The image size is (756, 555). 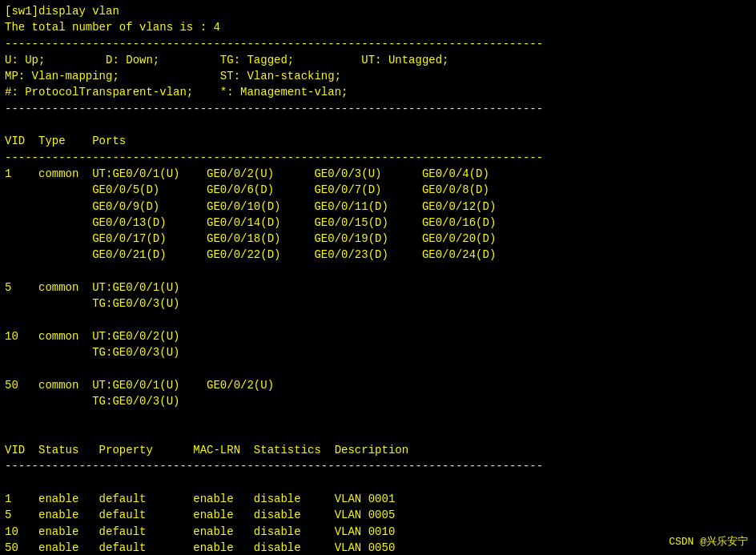 What do you see at coordinates (378, 27) in the screenshot?
I see `terminal-line: The total number of vlans is : 4` at bounding box center [378, 27].